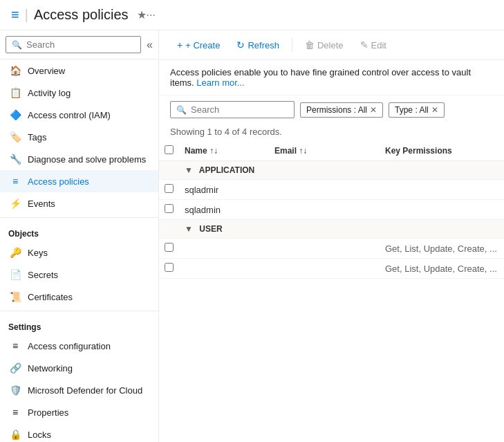 This screenshot has width=504, height=442. Describe the element at coordinates (332, 210) in the screenshot. I see `table-row: sqladmin G` at that location.